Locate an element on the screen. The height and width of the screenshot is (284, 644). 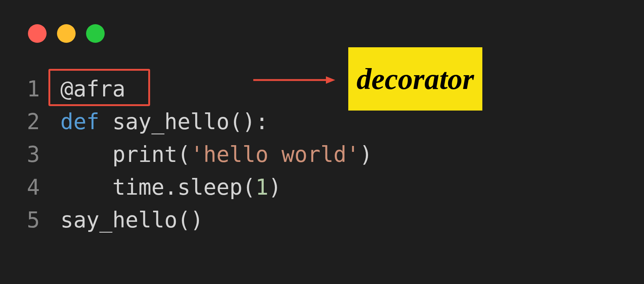
code-token: say_hello() is located at coordinates (132, 220).